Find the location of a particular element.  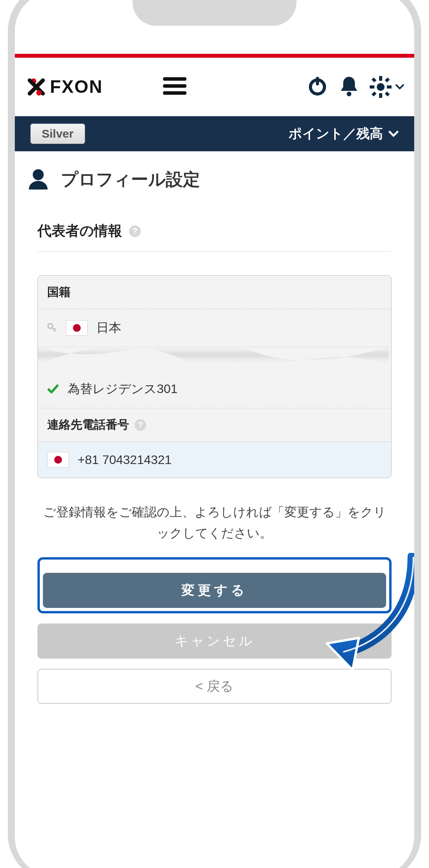

check-icon is located at coordinates (53, 389).